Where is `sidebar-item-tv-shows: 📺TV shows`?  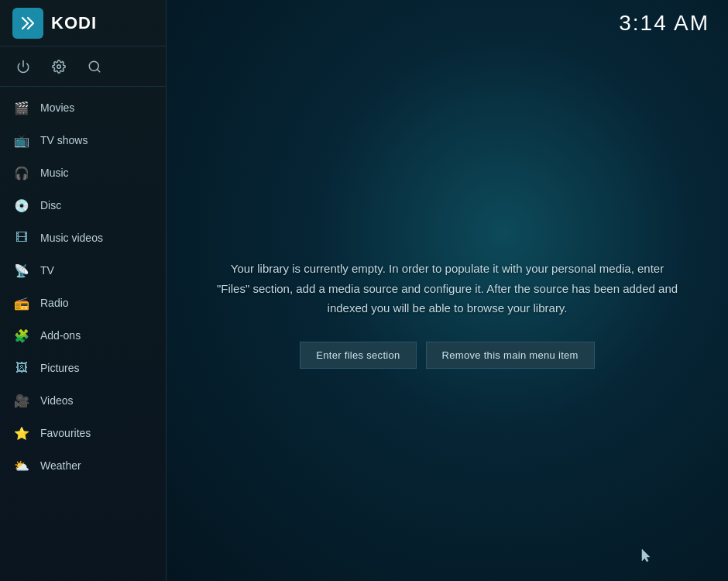
sidebar-item-tv-shows: 📺TV shows is located at coordinates (83, 140).